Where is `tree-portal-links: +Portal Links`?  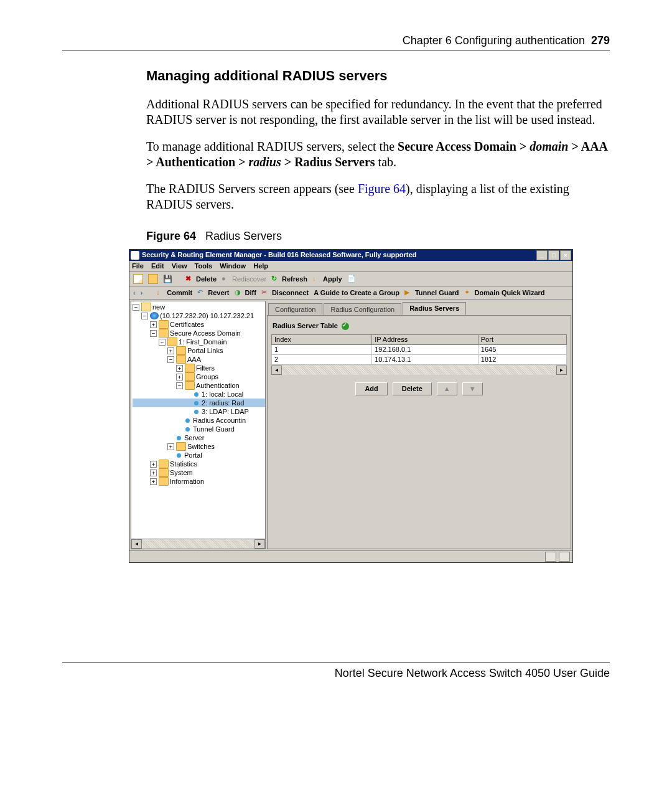 tree-portal-links: +Portal Links is located at coordinates (199, 351).